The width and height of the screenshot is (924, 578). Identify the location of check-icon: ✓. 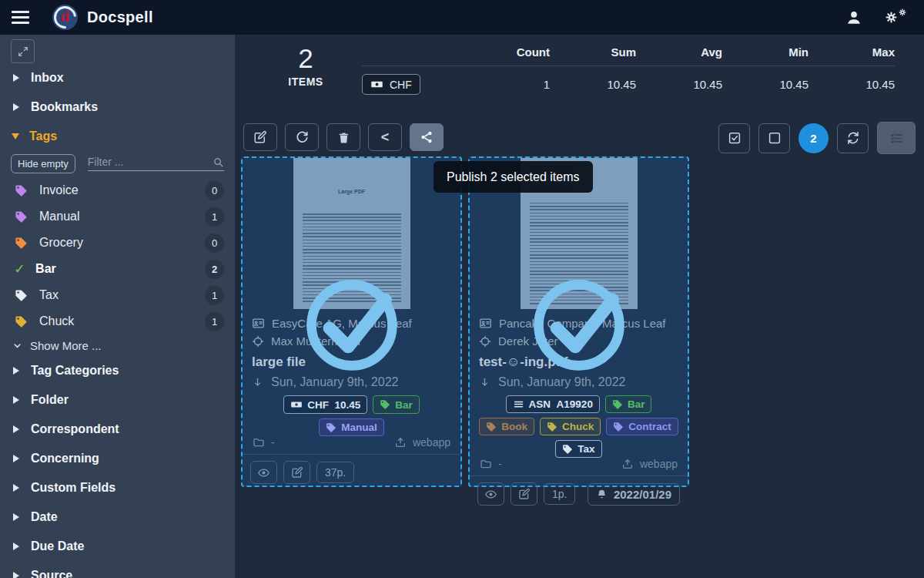
(20, 269).